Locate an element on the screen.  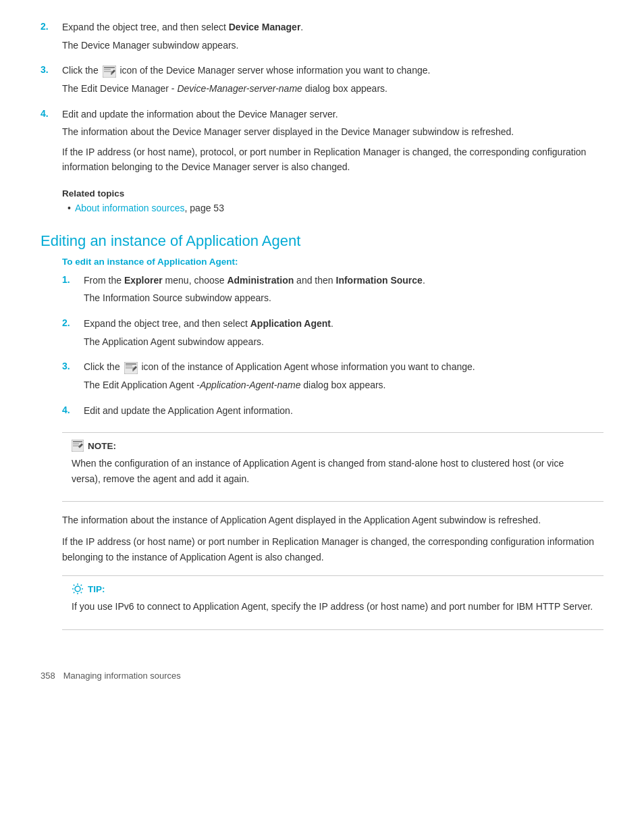
related-link-page: , page 53 is located at coordinates (205, 208).